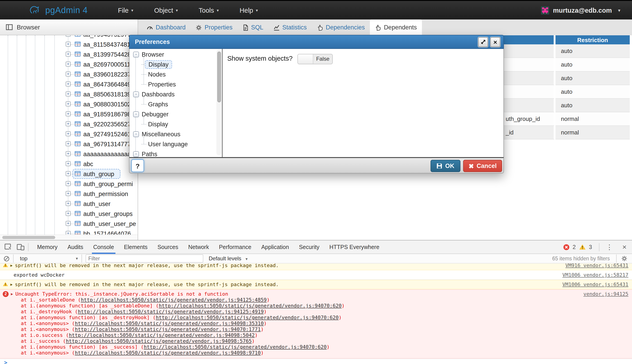  What do you see at coordinates (69, 94) in the screenshot?
I see `tree-item-aa_885063181398: +aa_885063181398` at bounding box center [69, 94].